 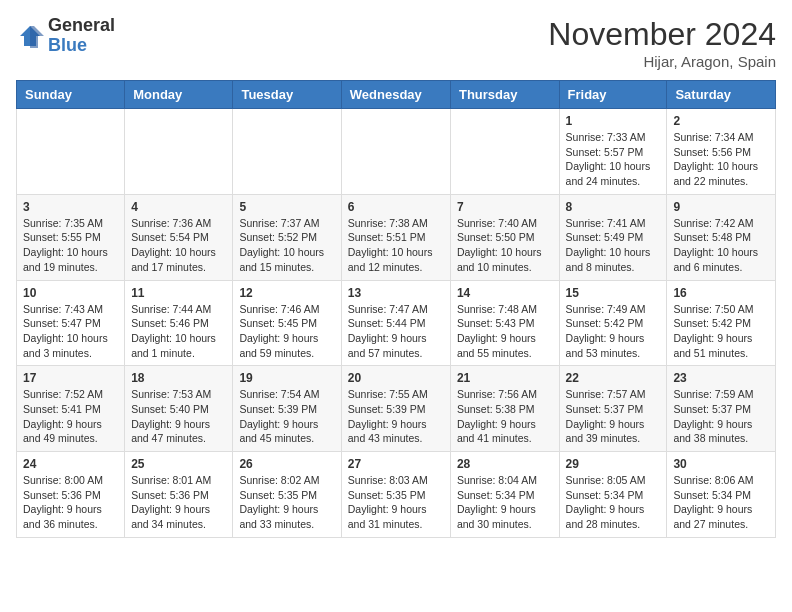 What do you see at coordinates (396, 464) in the screenshot?
I see `day-number: 27` at bounding box center [396, 464].